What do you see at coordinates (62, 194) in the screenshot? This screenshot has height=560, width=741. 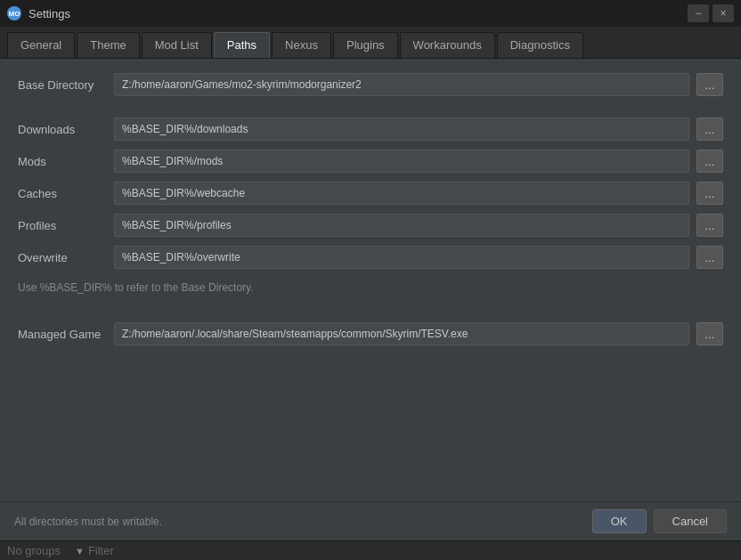 I see `caches-label: Caches` at bounding box center [62, 194].